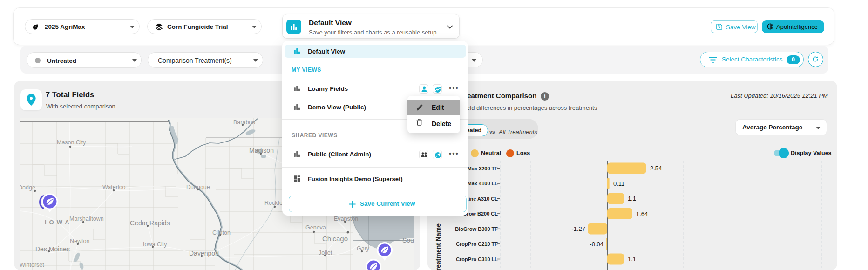 Image resolution: width=868 pixels, height=270 pixels. Describe the element at coordinates (198, 187) in the screenshot. I see `svg-text: Dubuque` at that location.